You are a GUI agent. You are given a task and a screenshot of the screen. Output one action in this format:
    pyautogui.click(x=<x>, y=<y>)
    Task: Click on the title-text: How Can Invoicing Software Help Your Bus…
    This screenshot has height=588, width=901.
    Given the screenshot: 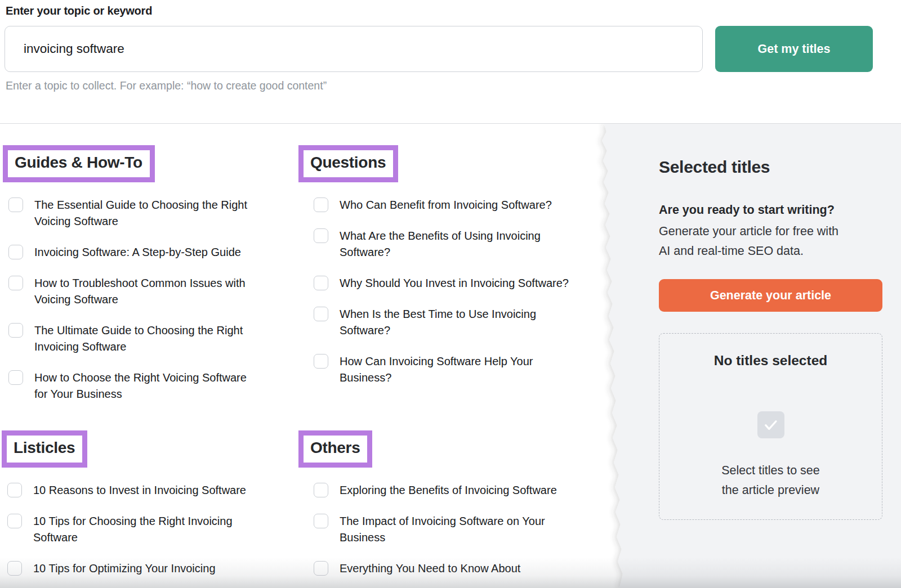 What is the action you would take?
    pyautogui.click(x=436, y=370)
    